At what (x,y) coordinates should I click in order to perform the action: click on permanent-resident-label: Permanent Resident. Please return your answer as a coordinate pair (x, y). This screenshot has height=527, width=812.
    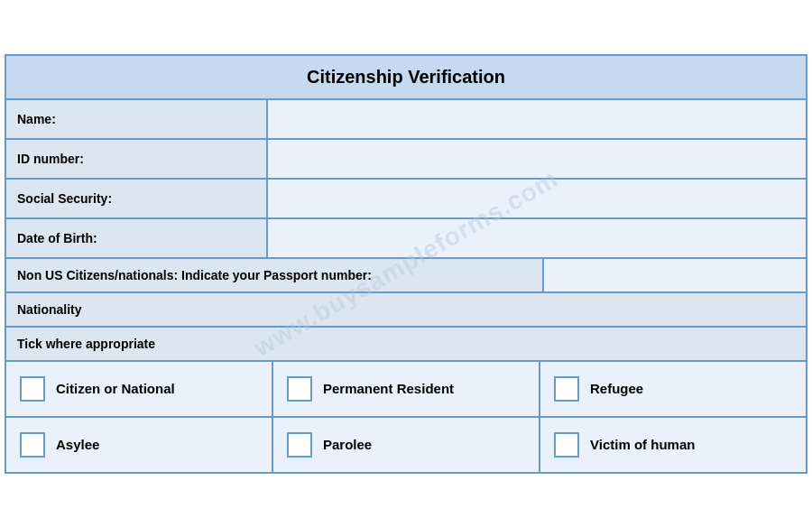
    Looking at the image, I should click on (388, 388).